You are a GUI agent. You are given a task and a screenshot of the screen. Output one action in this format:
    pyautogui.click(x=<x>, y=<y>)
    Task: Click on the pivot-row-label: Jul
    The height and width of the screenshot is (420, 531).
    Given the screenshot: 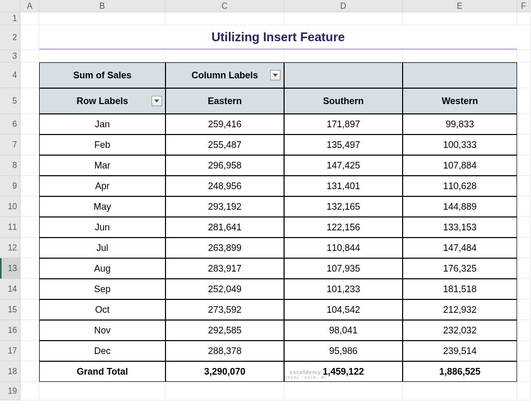 What is the action you would take?
    pyautogui.click(x=102, y=248)
    